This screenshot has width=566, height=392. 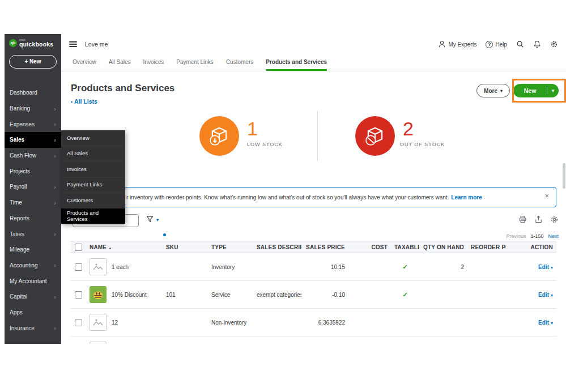 What do you see at coordinates (33, 171) in the screenshot?
I see `sidebar-item-projects: Projects` at bounding box center [33, 171].